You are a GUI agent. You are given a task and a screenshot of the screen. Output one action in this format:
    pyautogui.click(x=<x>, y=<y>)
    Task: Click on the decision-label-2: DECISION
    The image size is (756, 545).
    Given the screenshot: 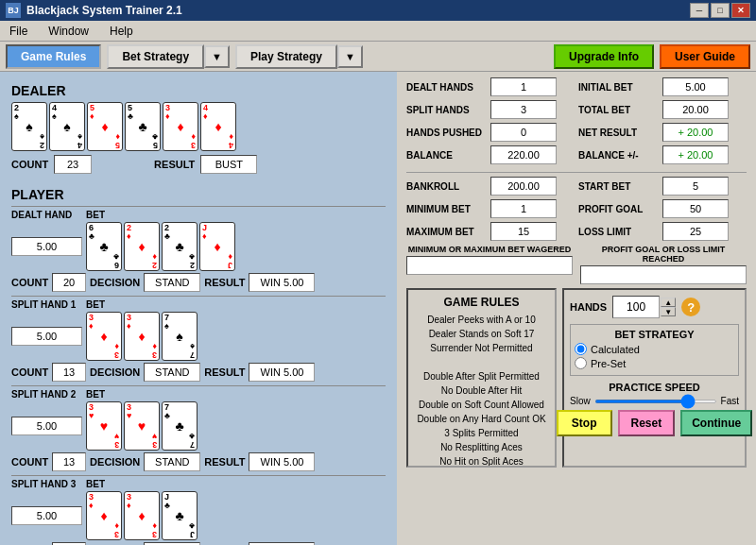 What is the action you would take?
    pyautogui.click(x=115, y=462)
    